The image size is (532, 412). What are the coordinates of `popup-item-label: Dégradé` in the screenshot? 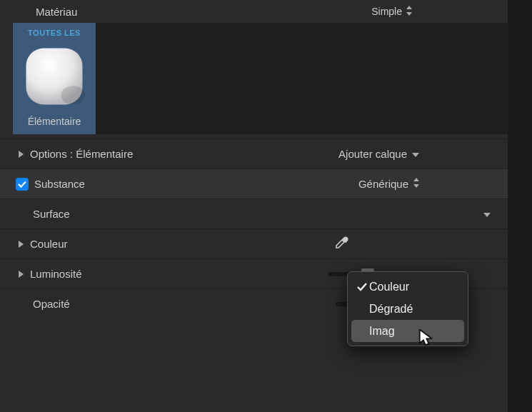 It's located at (391, 309).